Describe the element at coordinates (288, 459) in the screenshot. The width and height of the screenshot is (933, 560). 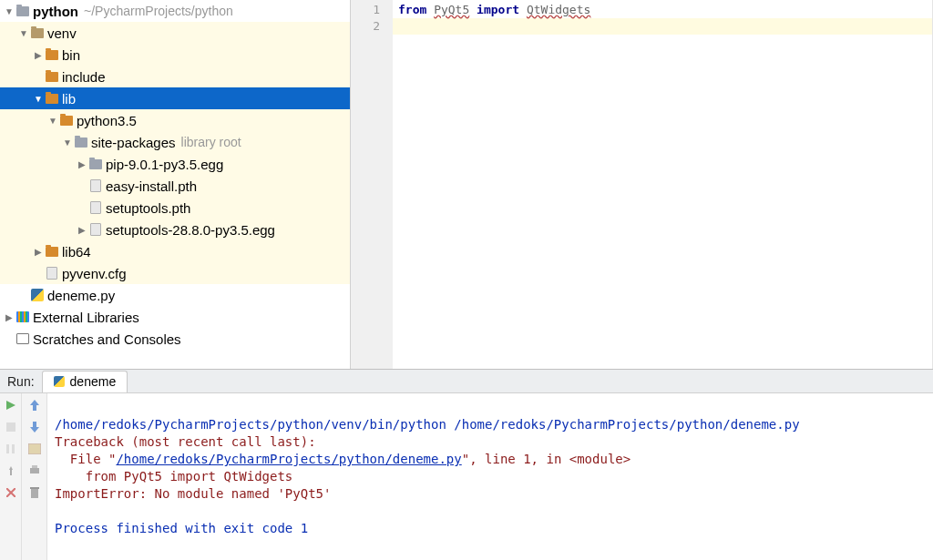
I see `console-file-link: /home/redoks/PycharmProjects/python/dene…` at that location.